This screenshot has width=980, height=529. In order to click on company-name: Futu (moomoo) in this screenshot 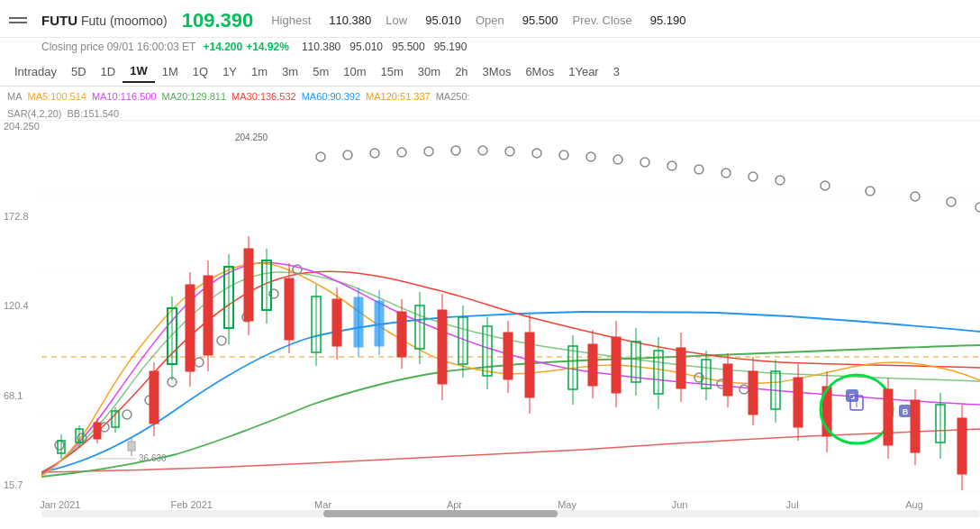, I will do `click(124, 21)`.